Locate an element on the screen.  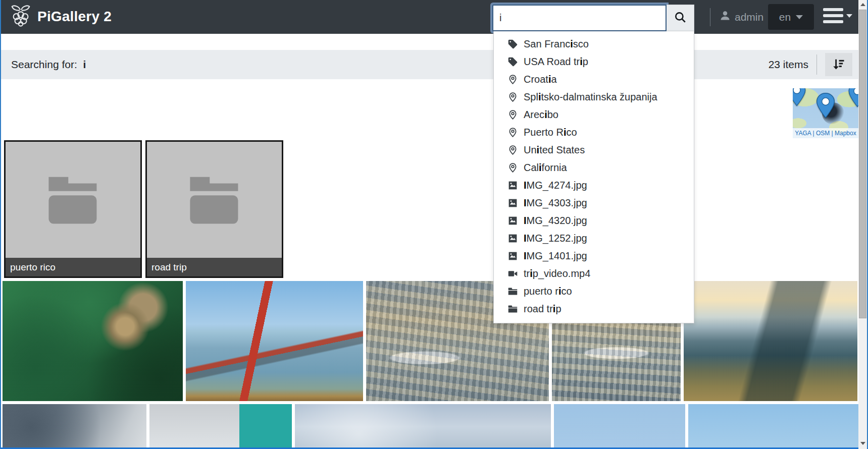
suggestion-item: Splitsko-dalmatinska županija is located at coordinates (594, 97).